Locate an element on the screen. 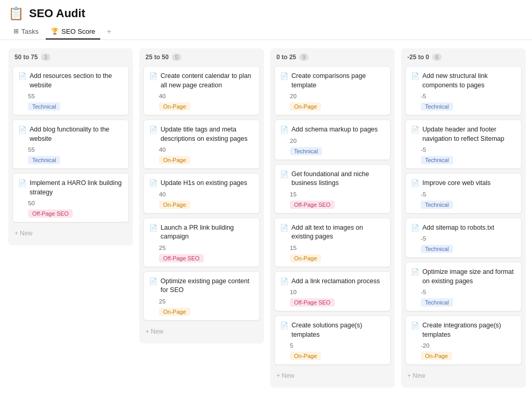 The width and height of the screenshot is (532, 397). card: 📄Add blog functionality to the website55… is located at coordinates (71, 144).